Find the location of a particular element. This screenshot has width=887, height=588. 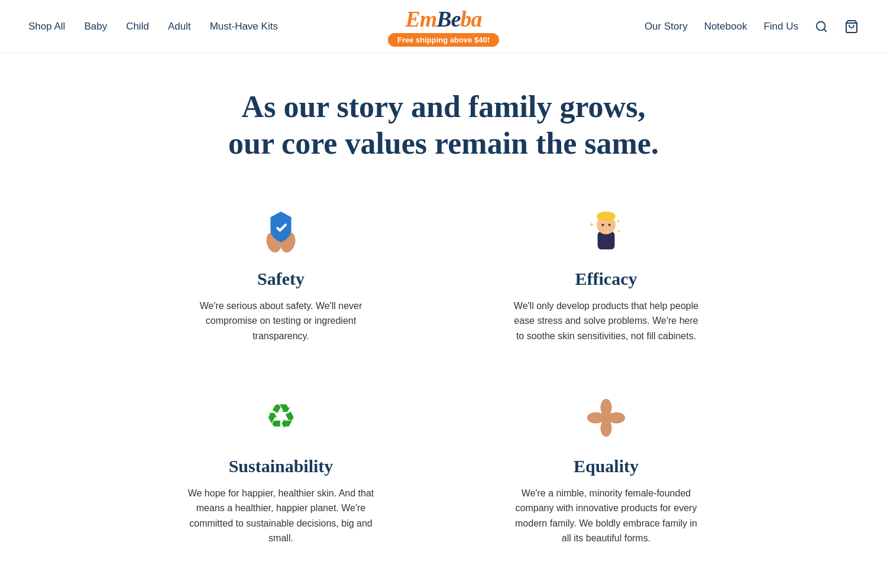

nav-item-shop-all: Shop All is located at coordinates (47, 27).